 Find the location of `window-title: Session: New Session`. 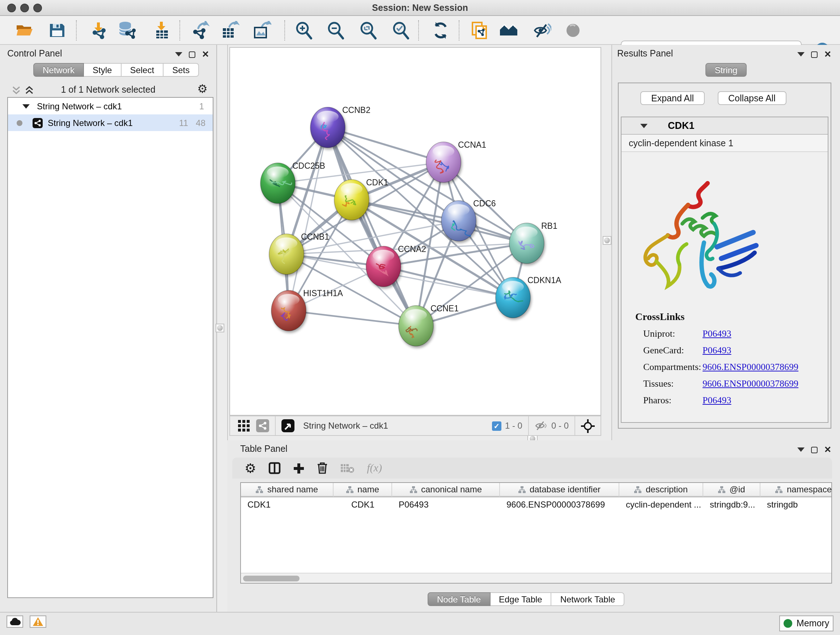

window-title: Session: New Session is located at coordinates (420, 8).